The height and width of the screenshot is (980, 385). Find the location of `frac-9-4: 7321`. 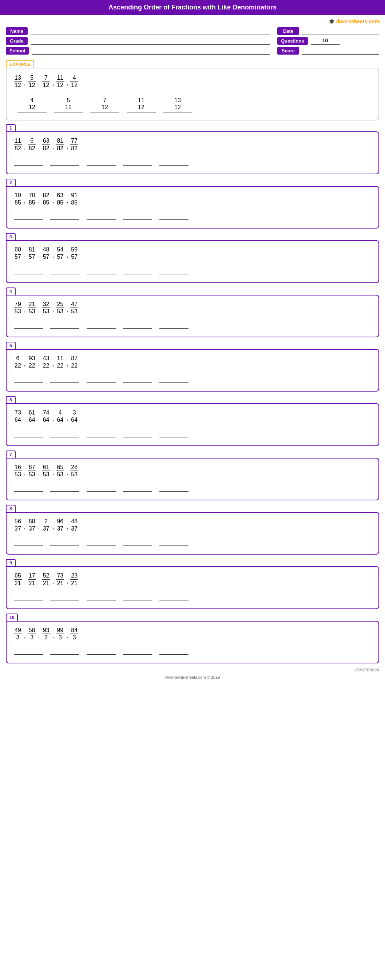

frac-9-4: 7321 is located at coordinates (60, 579).